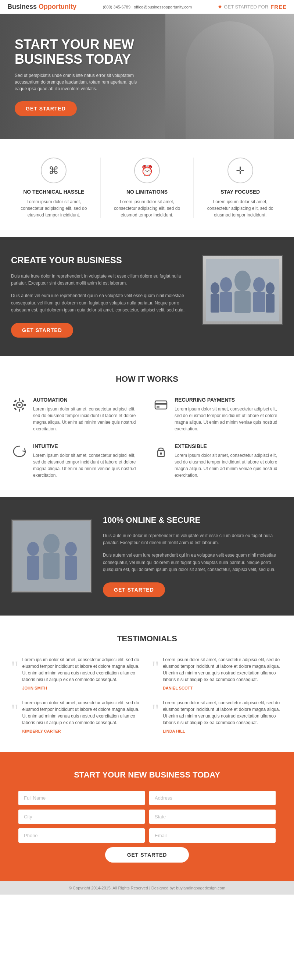 This screenshot has height=980, width=294. I want to click on city-input, so click(81, 817).